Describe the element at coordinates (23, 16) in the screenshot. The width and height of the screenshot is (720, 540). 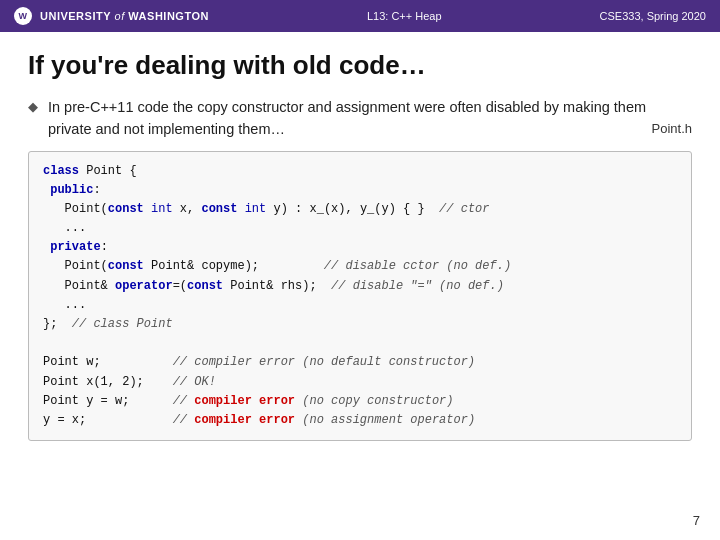
I see `uw-logo: W` at that location.